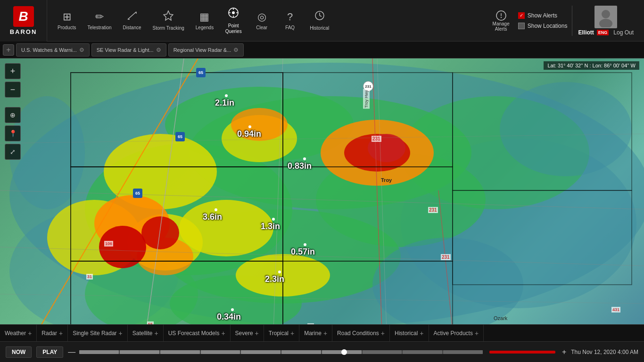  What do you see at coordinates (8, 50) in the screenshot?
I see `add-tab-button: +` at bounding box center [8, 50].